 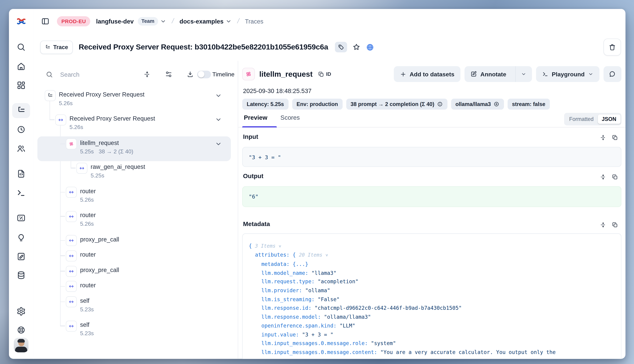 I want to click on metadata-json-line: llm.response.model: "ollama/llama3", so click(x=432, y=317).